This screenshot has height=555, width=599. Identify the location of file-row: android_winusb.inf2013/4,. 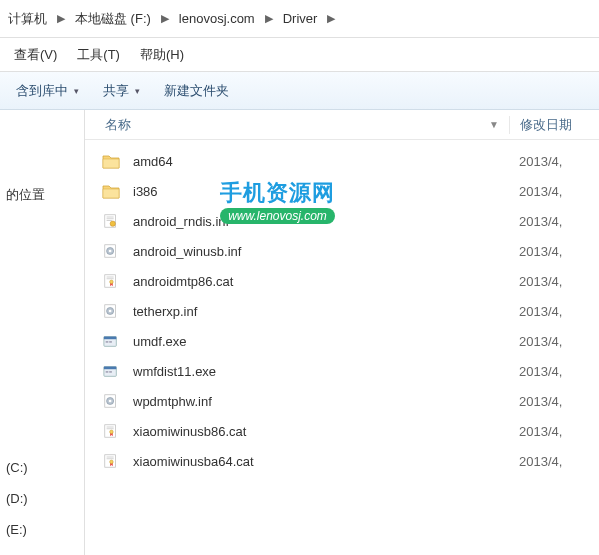
(342, 251).